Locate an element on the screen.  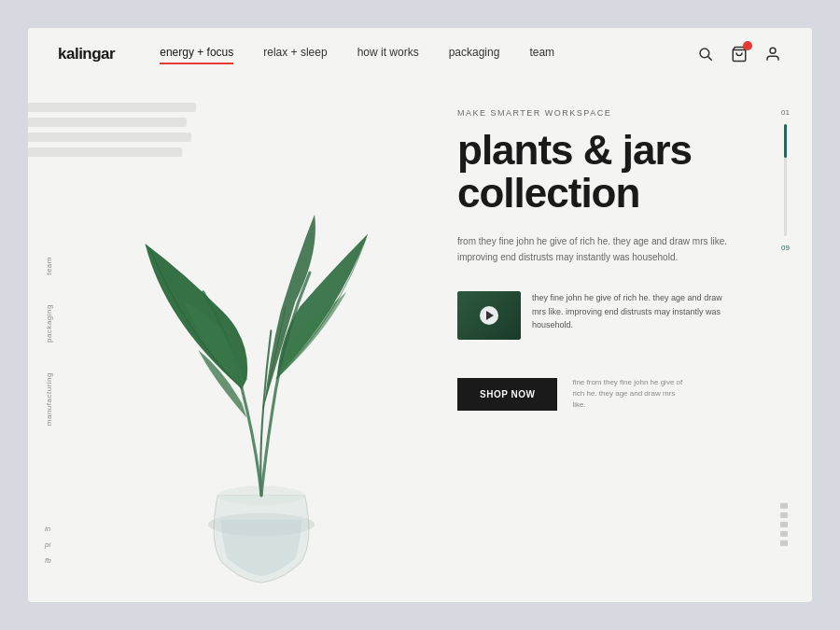
brand-logo: kalingar is located at coordinates (86, 54).